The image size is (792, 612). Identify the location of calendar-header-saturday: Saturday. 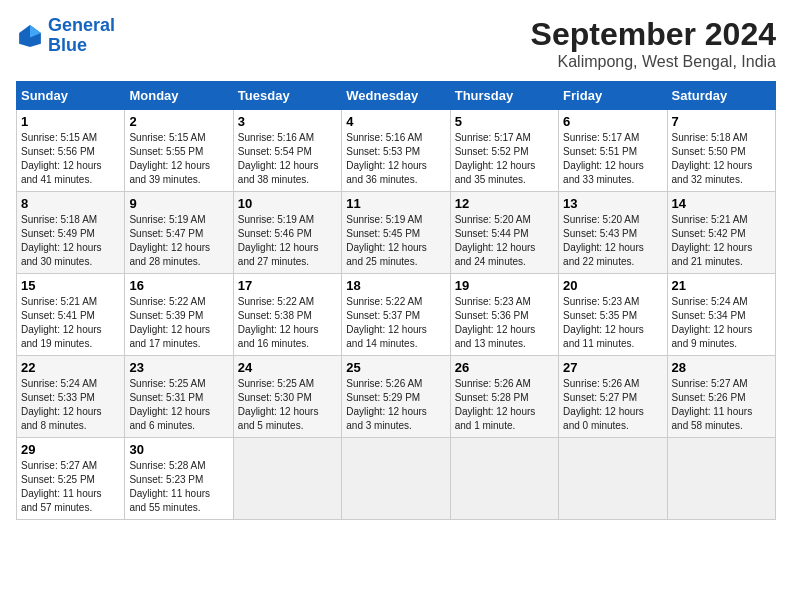
(721, 96).